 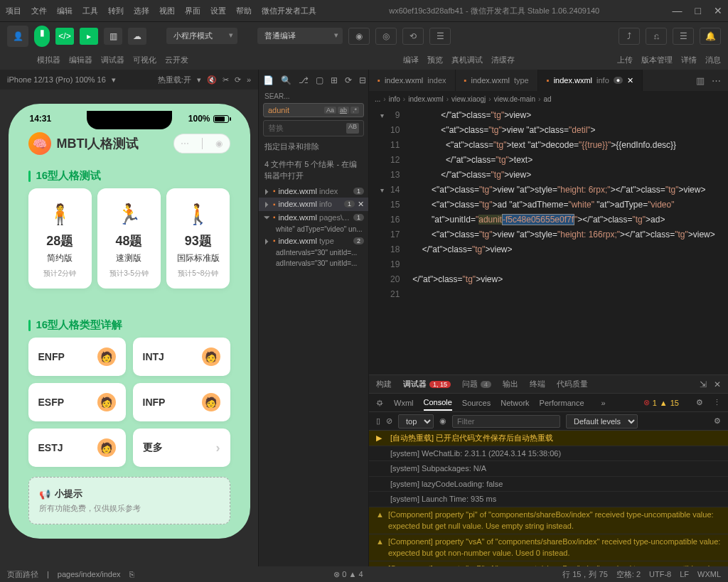 What do you see at coordinates (226, 80) in the screenshot?
I see `snip-icon: ✂` at bounding box center [226, 80].